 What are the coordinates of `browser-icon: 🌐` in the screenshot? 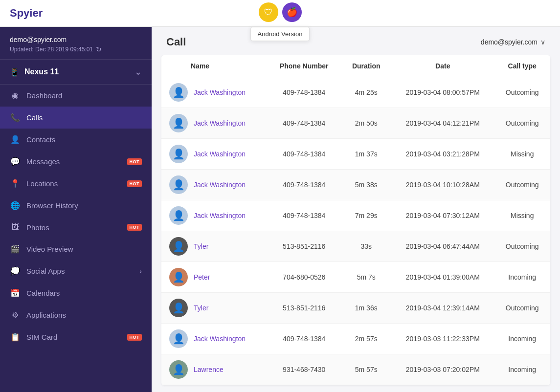 It's located at (15, 205).